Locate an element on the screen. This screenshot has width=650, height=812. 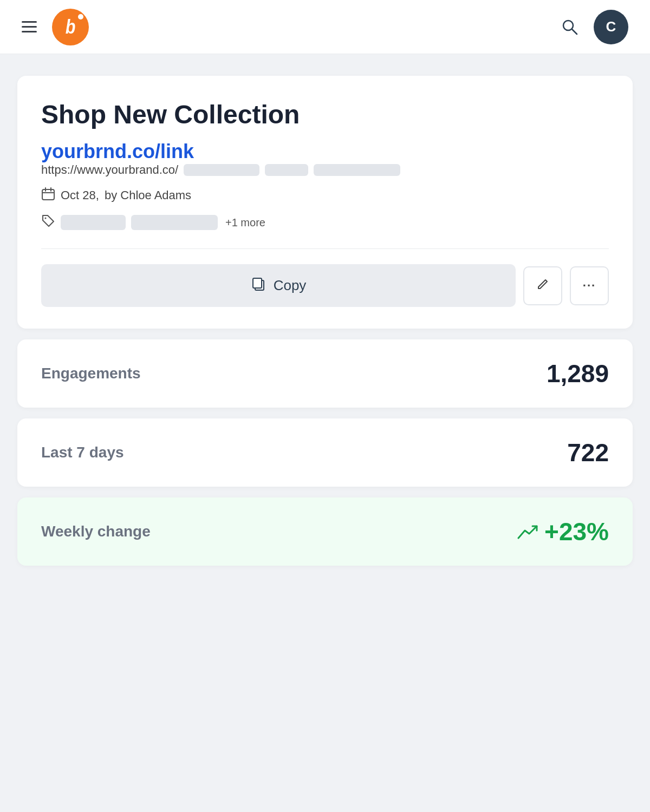
short-url: yourbrnd.co/link is located at coordinates (118, 152).